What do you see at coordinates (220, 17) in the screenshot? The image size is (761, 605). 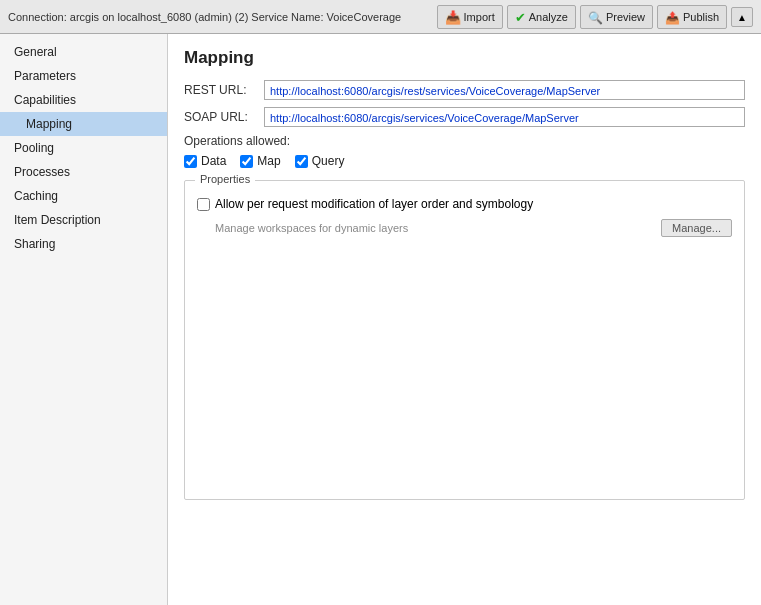 I see `connection-info: Connection: arcgis on localhost_6080 (ad…` at bounding box center [220, 17].